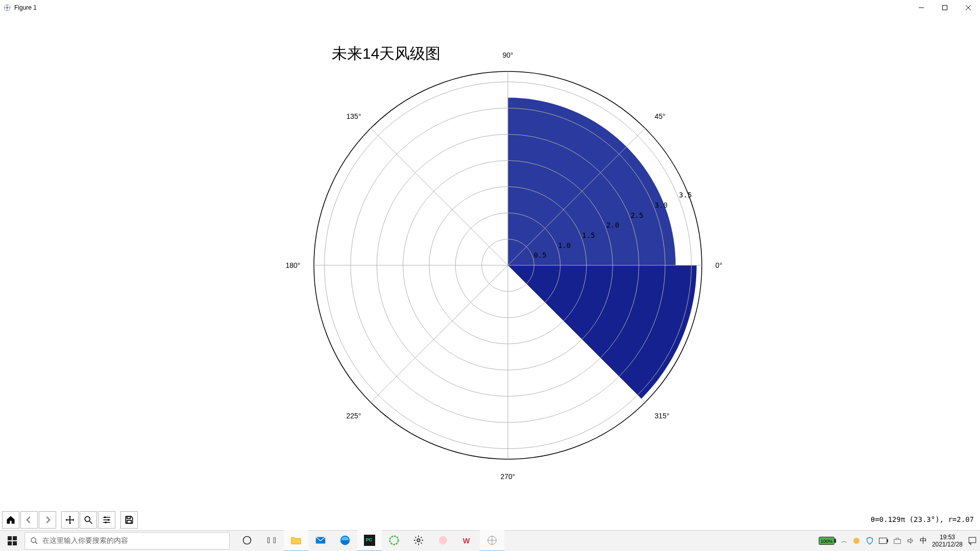 The image size is (980, 551). I want to click on svg-text: 1.0, so click(565, 245).